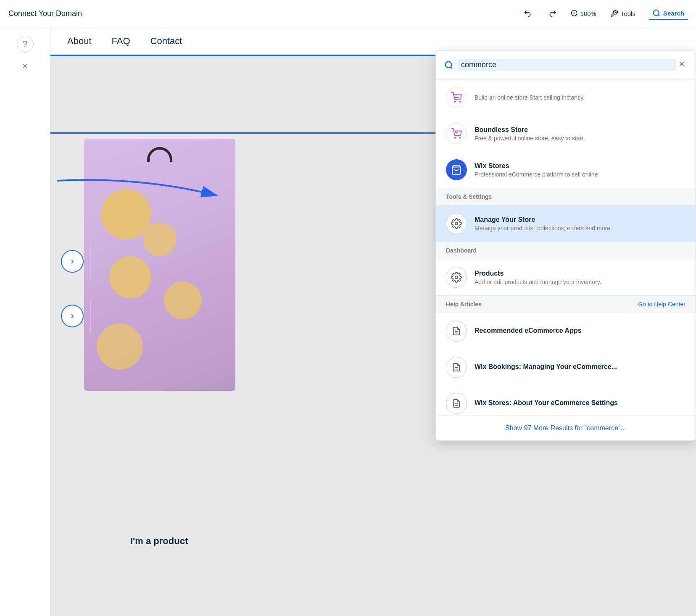  I want to click on toolbar-actions: 100% Tools Search, so click(604, 13).